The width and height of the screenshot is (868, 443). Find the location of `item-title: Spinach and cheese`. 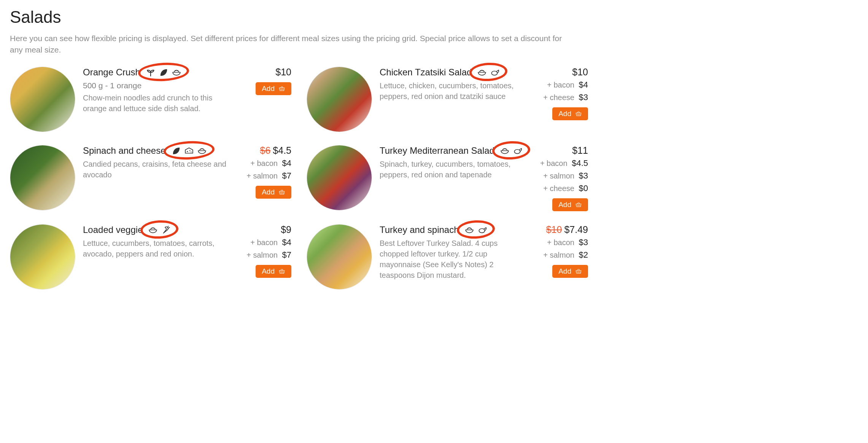

item-title: Spinach and cheese is located at coordinates (124, 151).